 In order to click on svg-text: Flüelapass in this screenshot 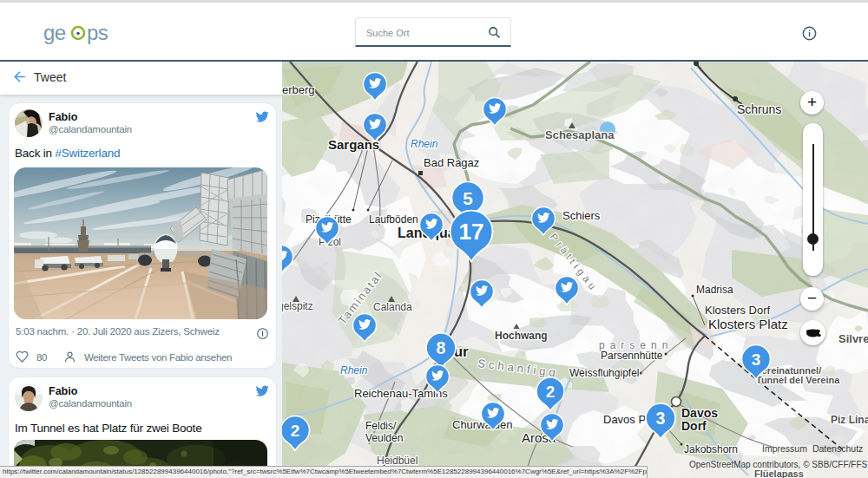, I will do `click(779, 474)`.